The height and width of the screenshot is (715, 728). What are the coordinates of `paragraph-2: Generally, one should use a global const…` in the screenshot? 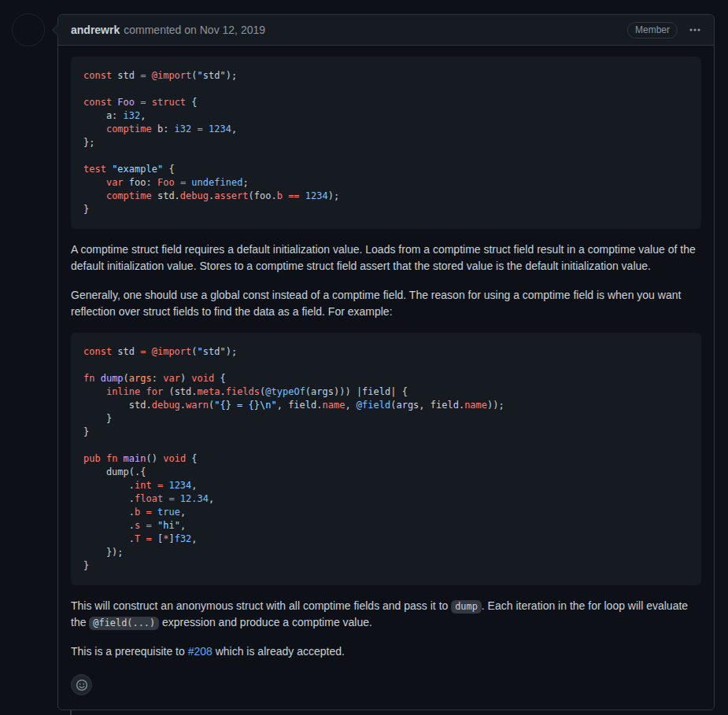 It's located at (386, 304).